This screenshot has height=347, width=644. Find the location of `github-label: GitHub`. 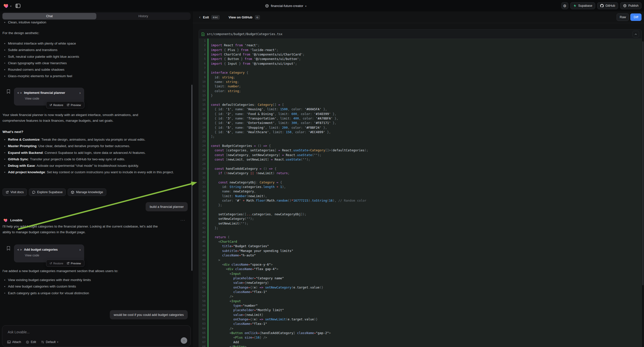

github-label: GitHub is located at coordinates (610, 6).